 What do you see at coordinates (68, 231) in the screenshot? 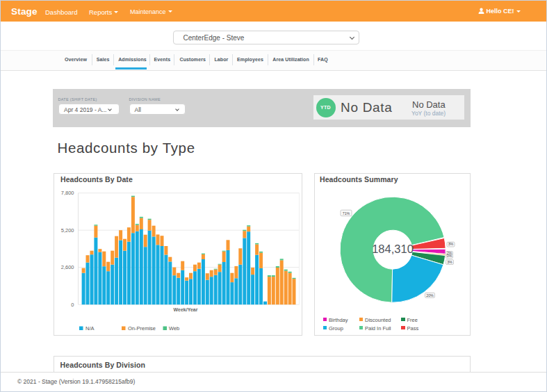
I see `svg-text: 5,200` at bounding box center [68, 231].